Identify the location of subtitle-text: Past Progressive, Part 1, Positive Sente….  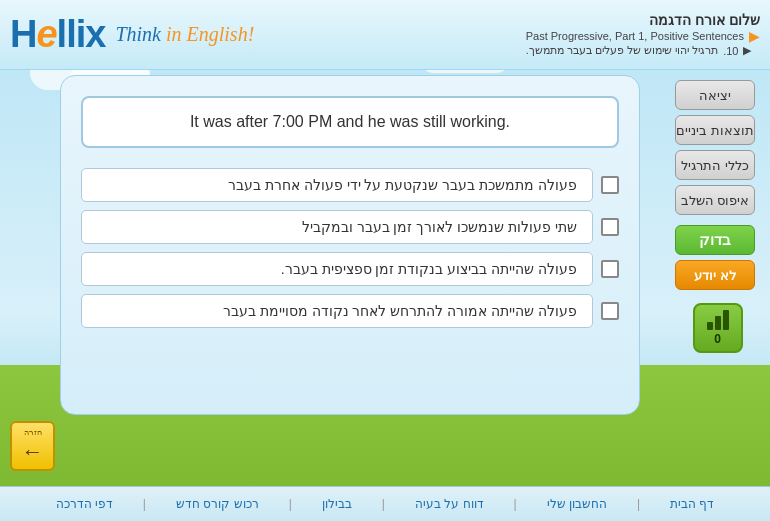
(635, 36).